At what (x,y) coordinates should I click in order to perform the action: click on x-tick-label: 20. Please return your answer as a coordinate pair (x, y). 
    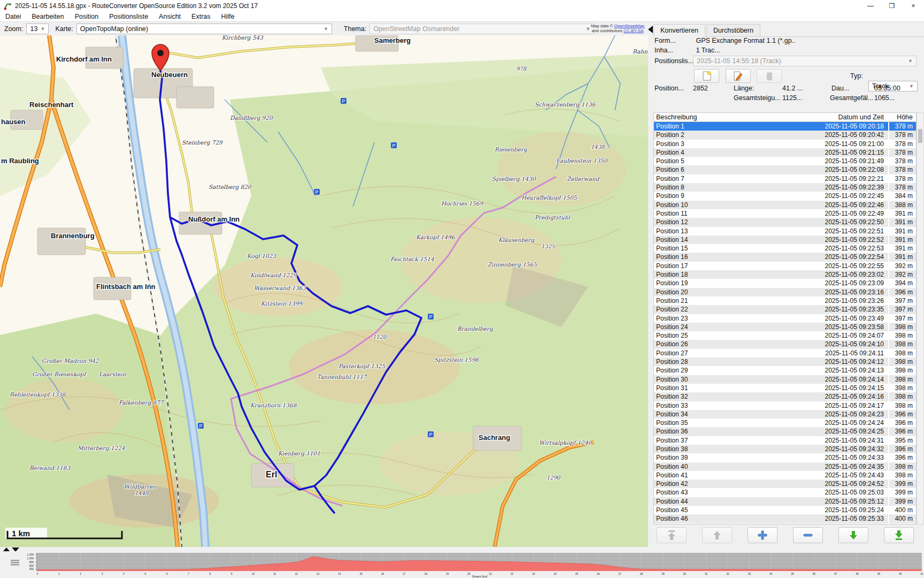
    Looking at the image, I should click on (469, 574).